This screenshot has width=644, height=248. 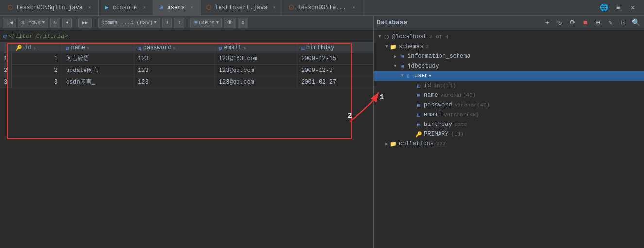 What do you see at coordinates (303, 48) in the screenshot?
I see `col-icon-birthday: ⊞` at bounding box center [303, 48].